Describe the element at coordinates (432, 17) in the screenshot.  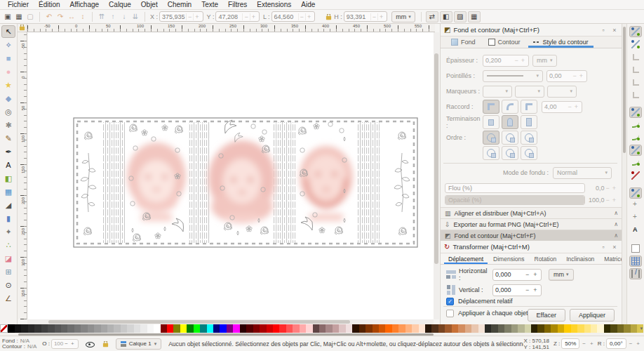
I see `scale-option-toggle: ⇄` at that location.